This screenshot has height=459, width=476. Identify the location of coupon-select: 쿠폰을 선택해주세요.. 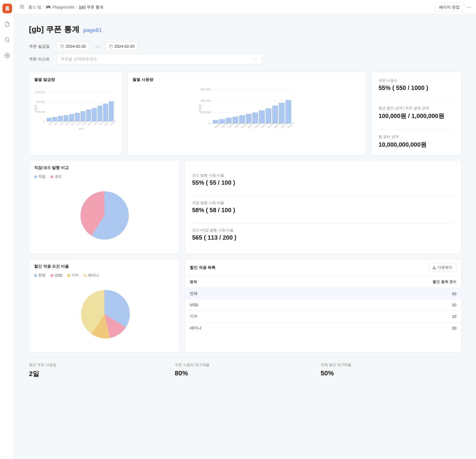
(159, 59).